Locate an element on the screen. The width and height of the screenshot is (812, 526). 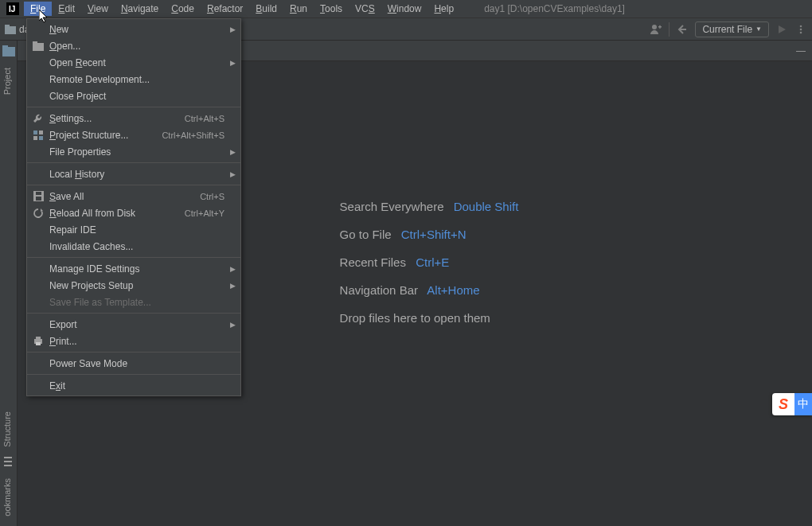
app-icon: IJ is located at coordinates (13, 9).